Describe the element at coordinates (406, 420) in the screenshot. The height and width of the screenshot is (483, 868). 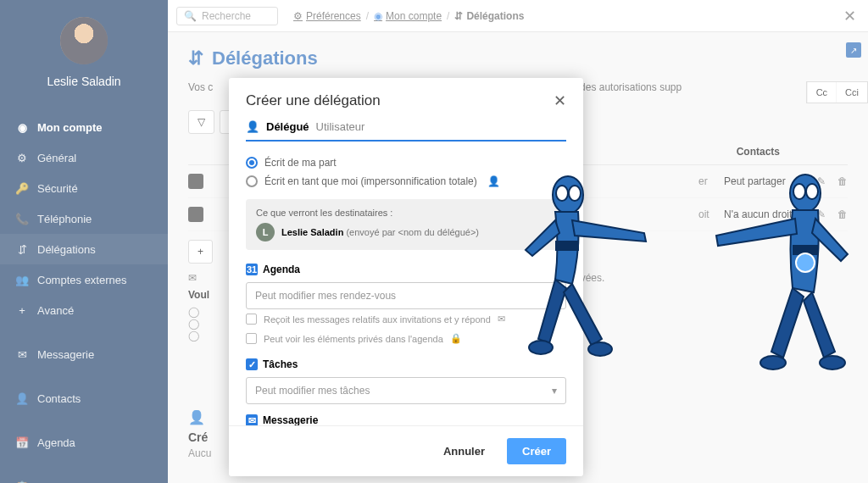
I see `section-messaging: ✉ Messagerie` at that location.